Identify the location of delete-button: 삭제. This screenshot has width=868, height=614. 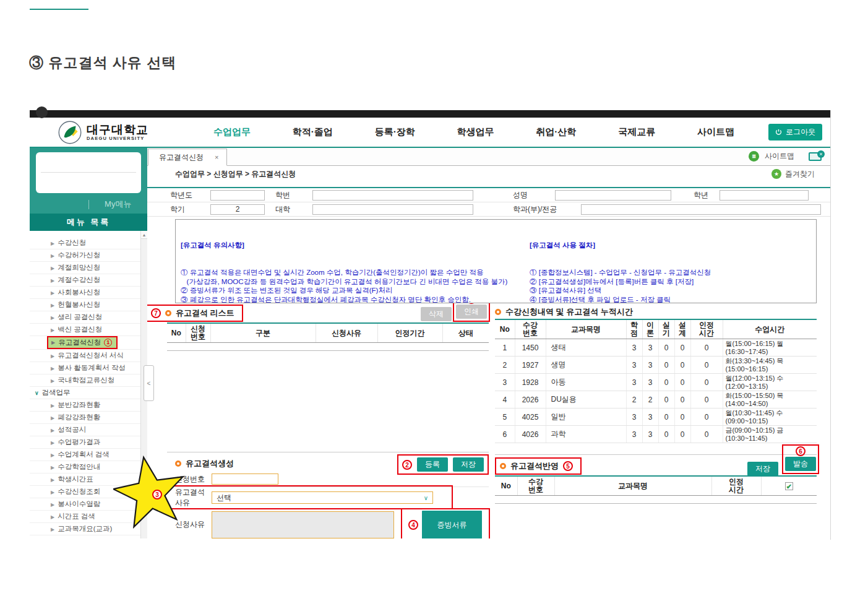
(436, 314).